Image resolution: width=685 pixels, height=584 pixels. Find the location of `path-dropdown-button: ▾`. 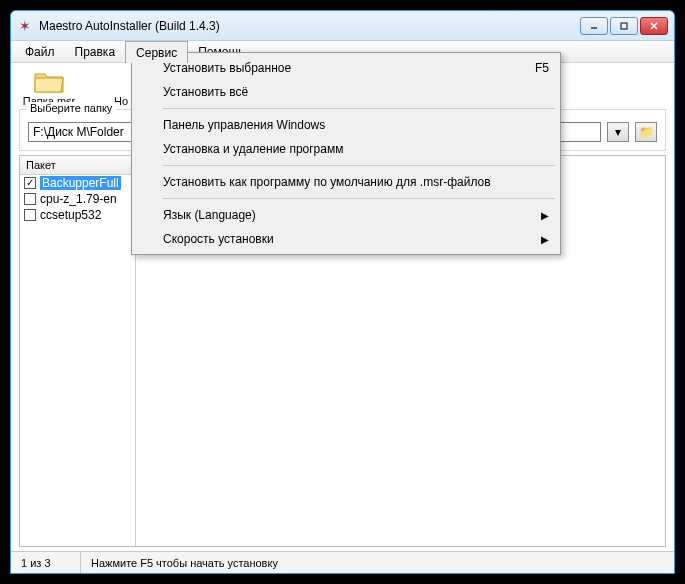

path-dropdown-button: ▾ is located at coordinates (618, 132).